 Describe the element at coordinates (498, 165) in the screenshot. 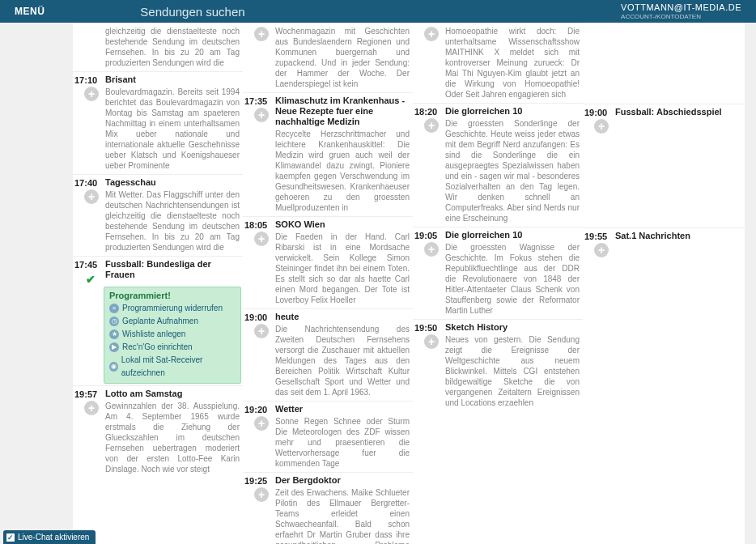

I see `program-entry: 18:20 + Die glorreichen 10 Die groessten…` at that location.